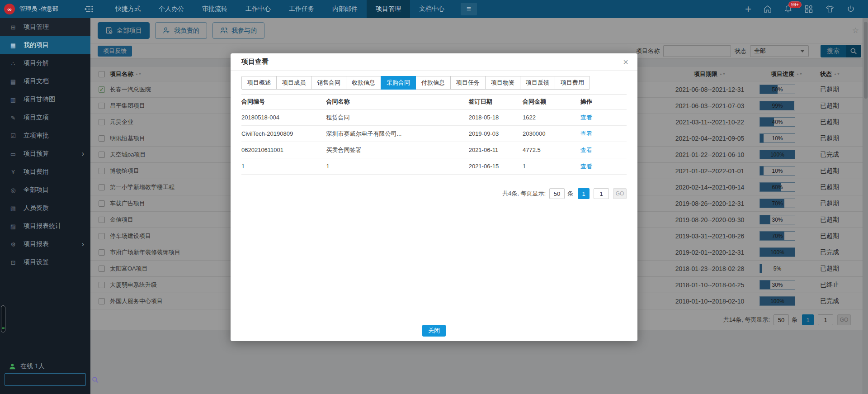 Image resolution: width=868 pixels, height=394 pixels. What do you see at coordinates (538, 83) in the screenshot?
I see `modal-tab: 项目反馈` at bounding box center [538, 83].